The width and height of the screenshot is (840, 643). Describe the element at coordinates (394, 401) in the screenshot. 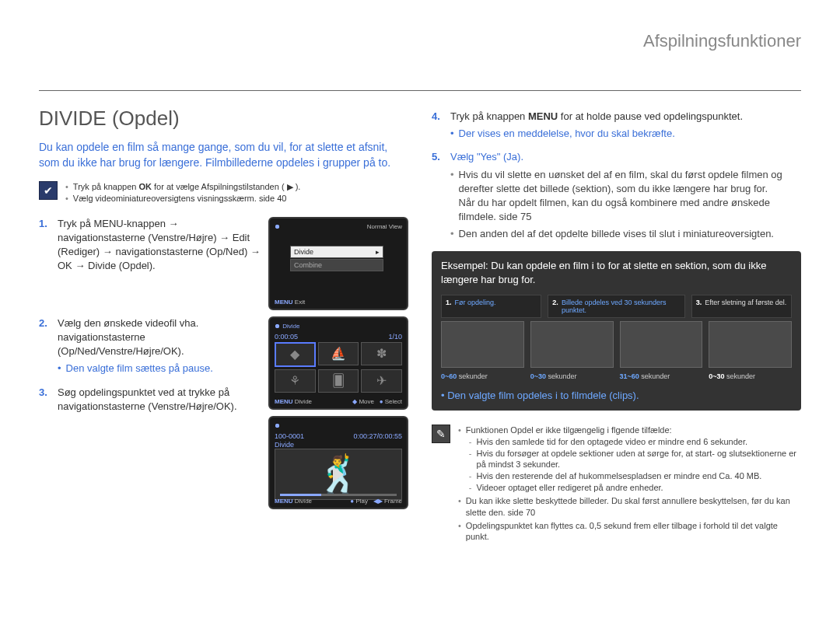

I see `lcd2-select: Select` at that location.